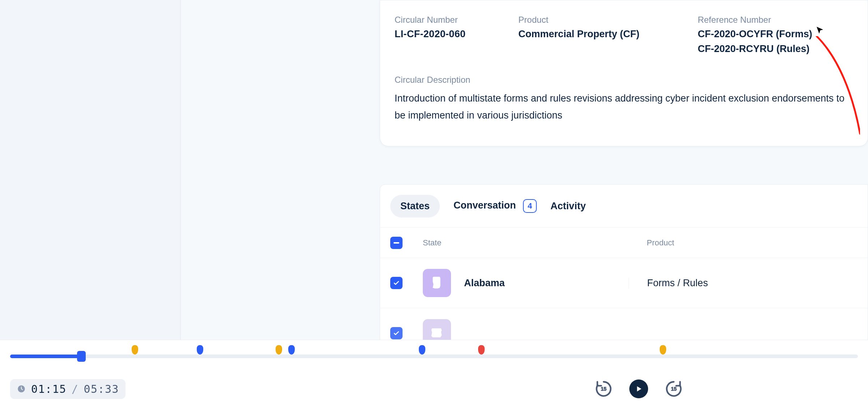 Image resolution: width=868 pixels, height=412 pixels. I want to click on table-header: State Product, so click(624, 243).